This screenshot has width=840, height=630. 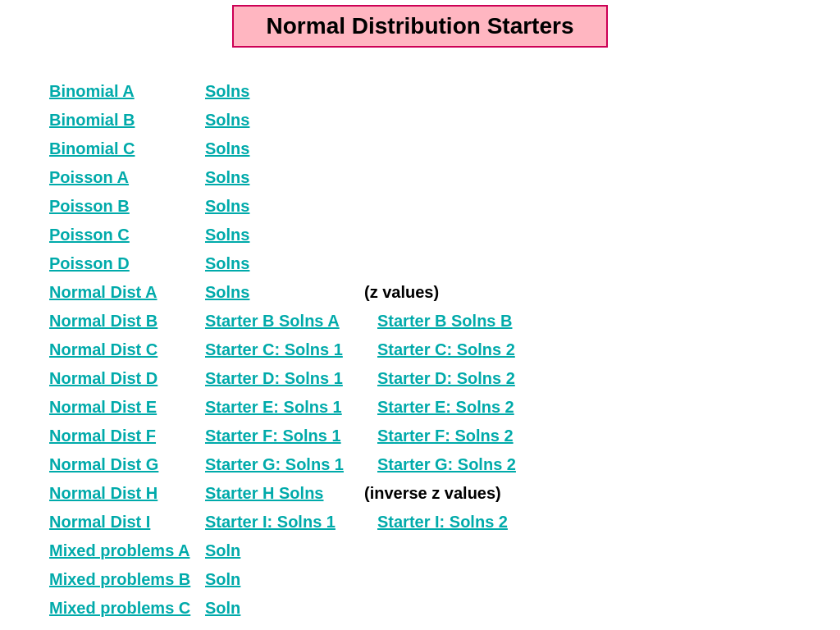 What do you see at coordinates (283, 92) in the screenshot?
I see `link-col2-0: Solns` at bounding box center [283, 92].